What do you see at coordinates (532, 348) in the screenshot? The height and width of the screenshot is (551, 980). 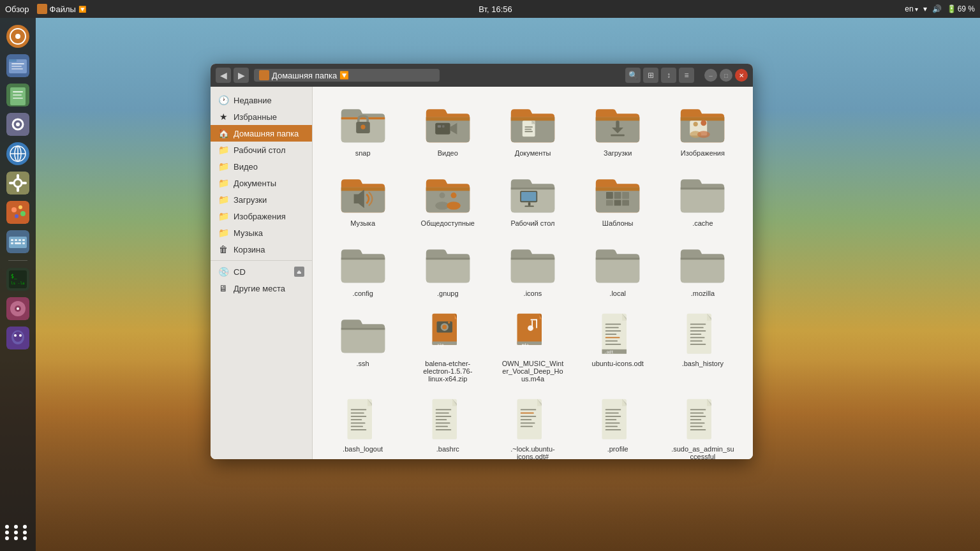 I see `file-item-own-music: .m4a OWN_MUSIC_Winter_Vocal_Deep_Hous.m4…` at bounding box center [532, 348].